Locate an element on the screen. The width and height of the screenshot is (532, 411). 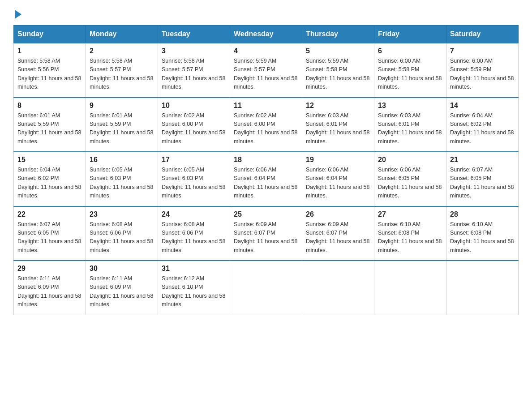
calendar-cell: 21Sunrise: 6:07 AMSunset: 6:05 PMDayligh… is located at coordinates (483, 179).